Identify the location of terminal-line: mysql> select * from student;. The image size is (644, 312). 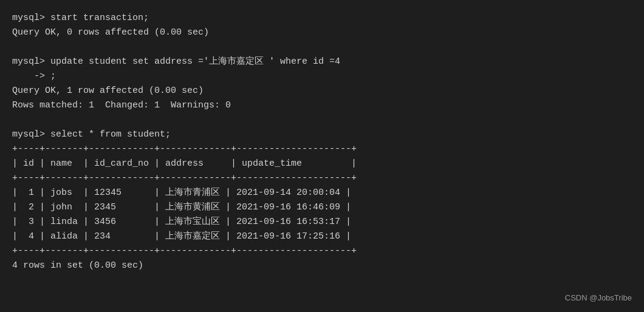
(322, 135).